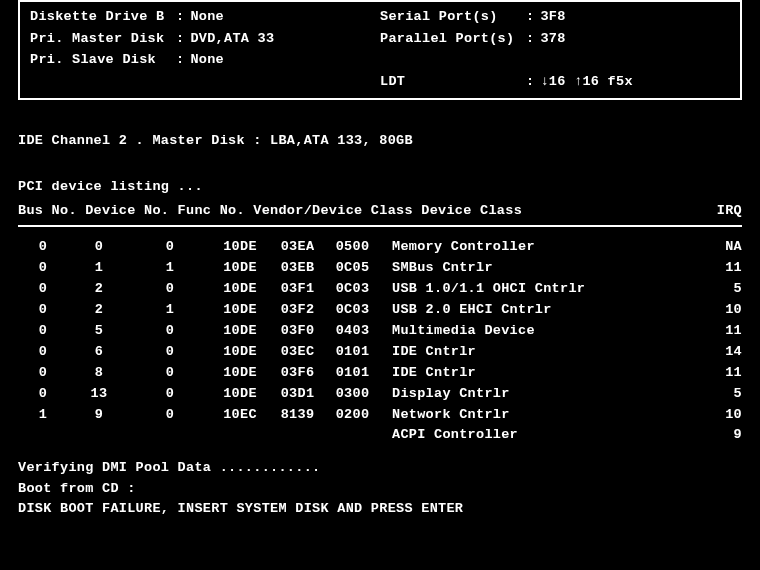  I want to click on pci-desc: ACPI Controller, so click(536, 436).